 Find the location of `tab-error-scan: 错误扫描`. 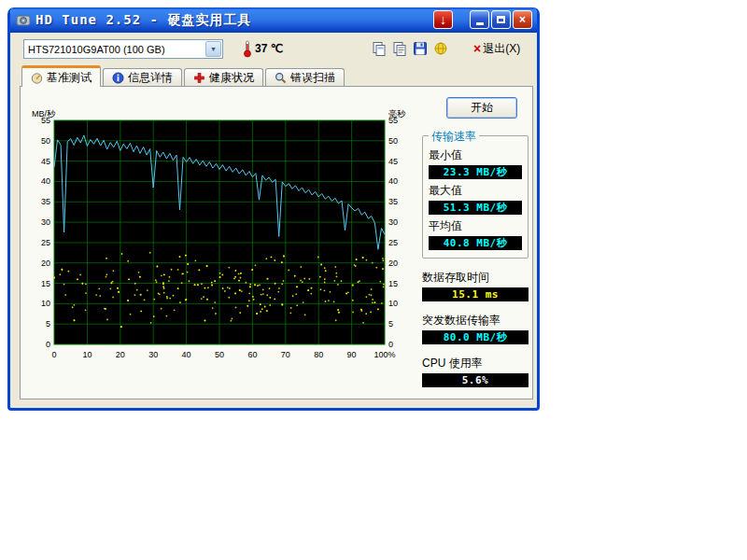

tab-error-scan: 错误扫描 is located at coordinates (304, 77).